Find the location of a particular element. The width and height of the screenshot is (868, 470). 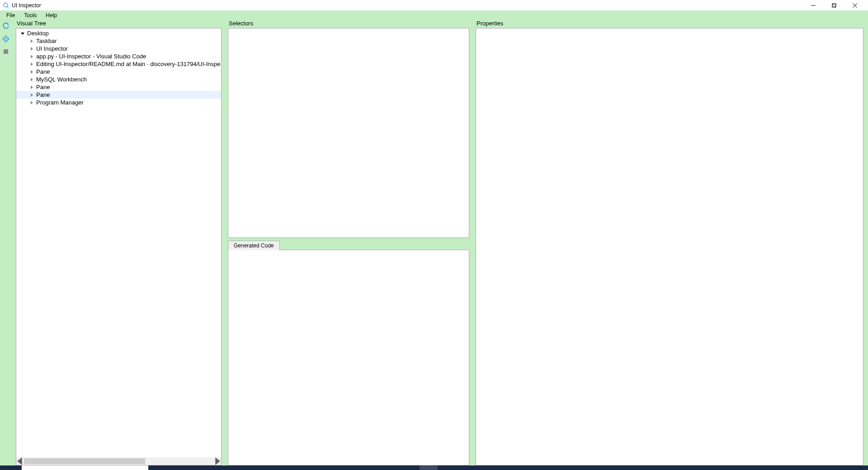

app-icon is located at coordinates (6, 5).